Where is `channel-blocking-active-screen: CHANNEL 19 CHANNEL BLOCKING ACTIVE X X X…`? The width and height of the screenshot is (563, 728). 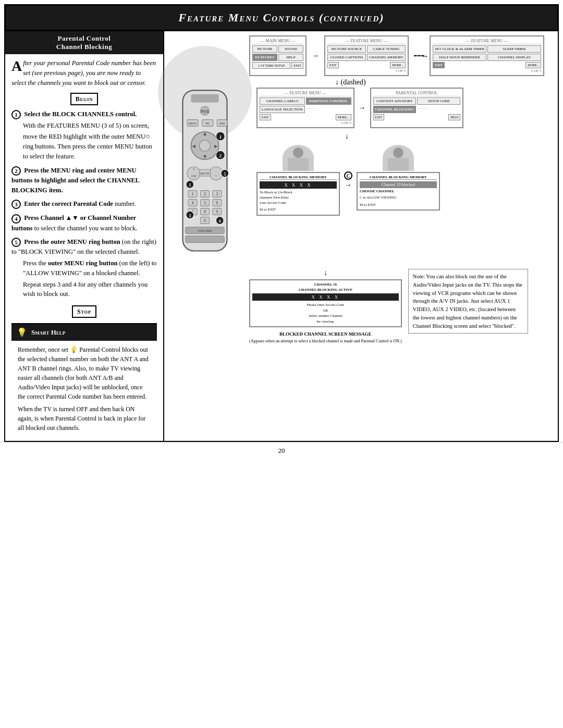 channel-blocking-active-screen: CHANNEL 19 CHANNEL BLOCKING ACTIVE X X X… is located at coordinates (325, 303).